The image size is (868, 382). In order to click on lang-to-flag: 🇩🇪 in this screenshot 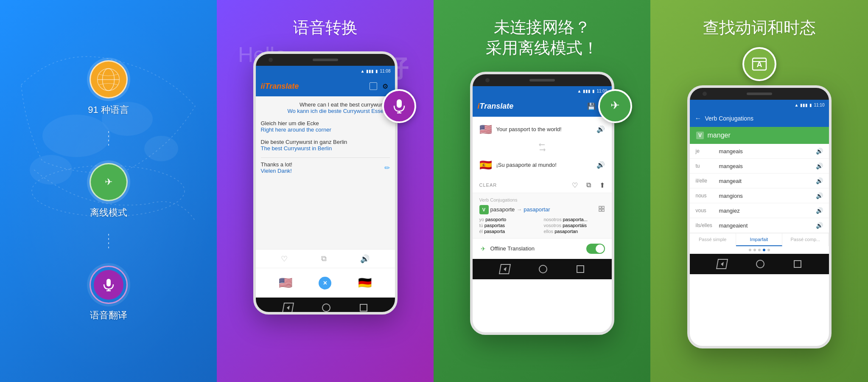, I will do `click(365, 283)`.